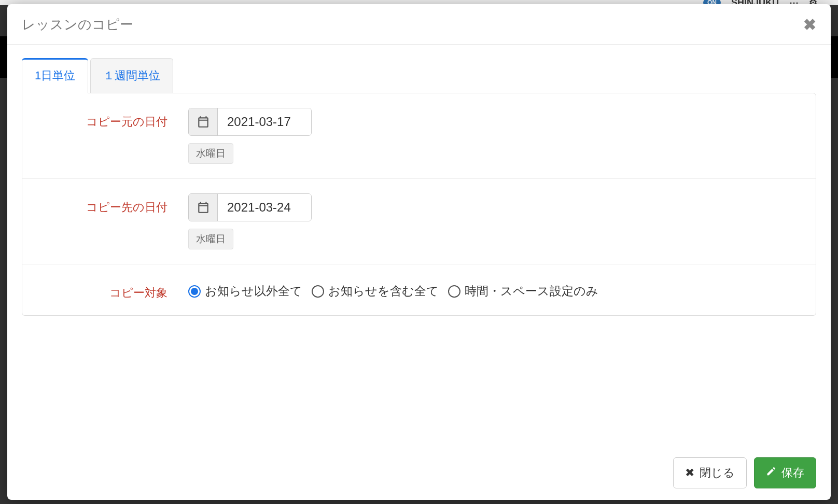  What do you see at coordinates (211, 239) in the screenshot?
I see `dest-date-weekday-badge: 水曜日` at bounding box center [211, 239].